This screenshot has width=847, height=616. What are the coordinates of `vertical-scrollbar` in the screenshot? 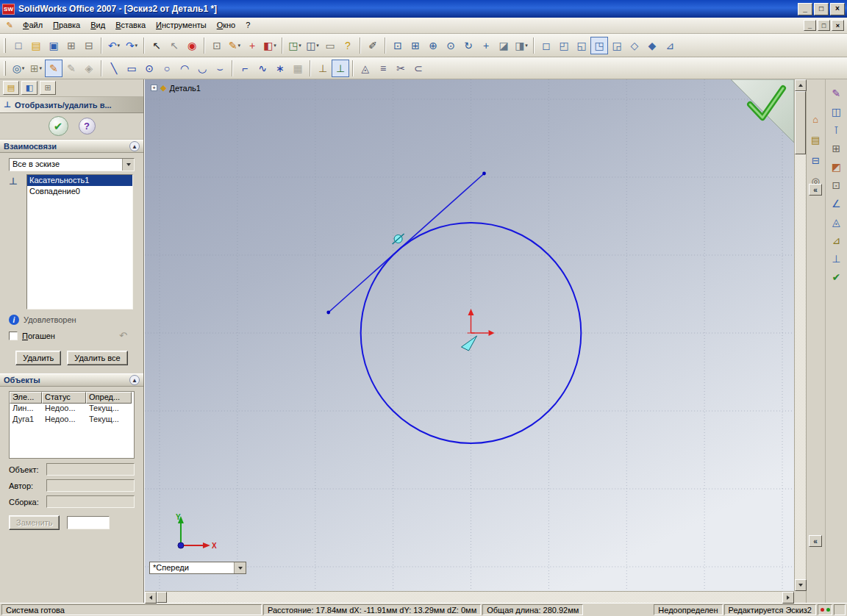 It's located at (800, 335).